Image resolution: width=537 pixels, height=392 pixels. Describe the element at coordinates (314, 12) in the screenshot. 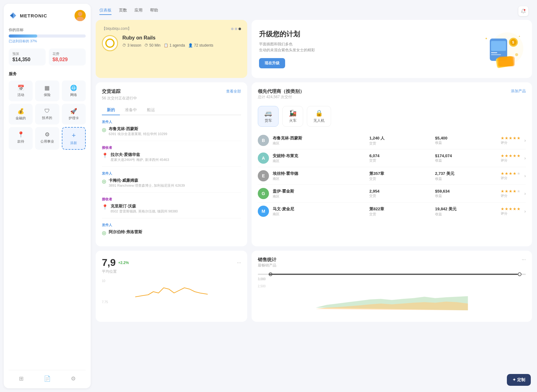

I see `topnav: 仪表板 页数 应用 帮助` at that location.